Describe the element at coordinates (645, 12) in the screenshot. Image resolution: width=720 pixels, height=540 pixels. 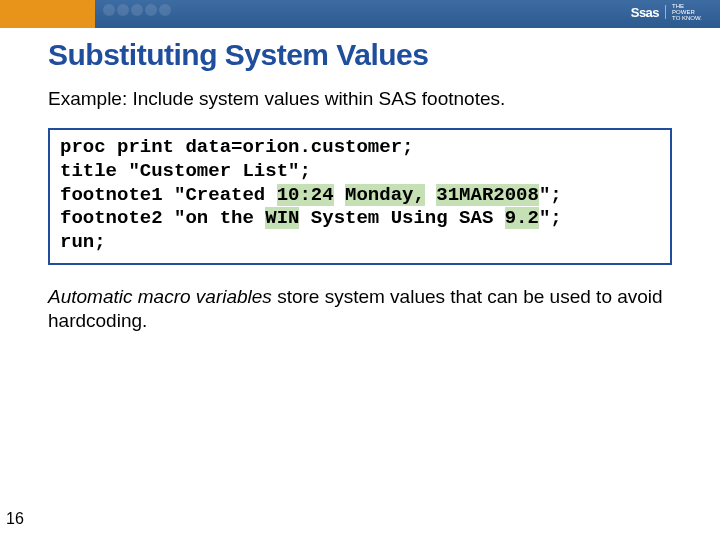
I see `logo-text: Ssas` at that location.